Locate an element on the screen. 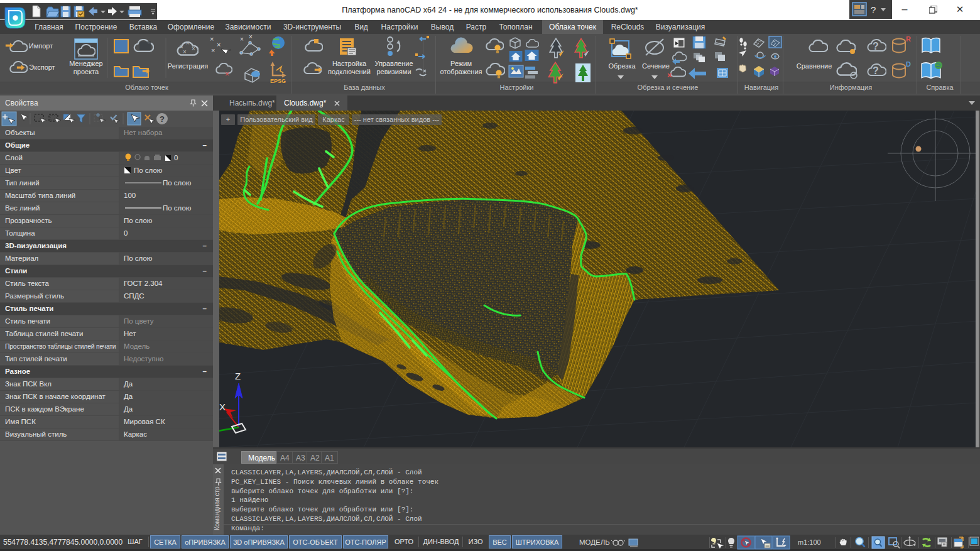 Image resolution: width=980 pixels, height=551 pixels. svg-text: EPSG is located at coordinates (278, 81).